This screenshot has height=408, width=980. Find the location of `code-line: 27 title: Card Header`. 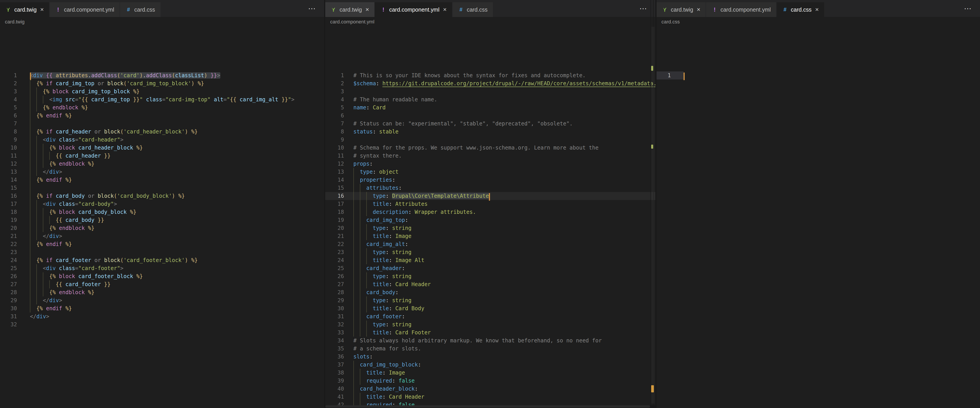

code-line: 27 title: Card Header is located at coordinates (490, 284).